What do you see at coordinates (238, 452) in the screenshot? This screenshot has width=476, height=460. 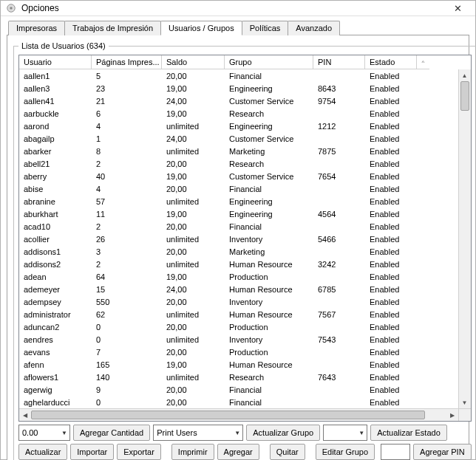 I see `add-button: Agregar` at bounding box center [238, 452].